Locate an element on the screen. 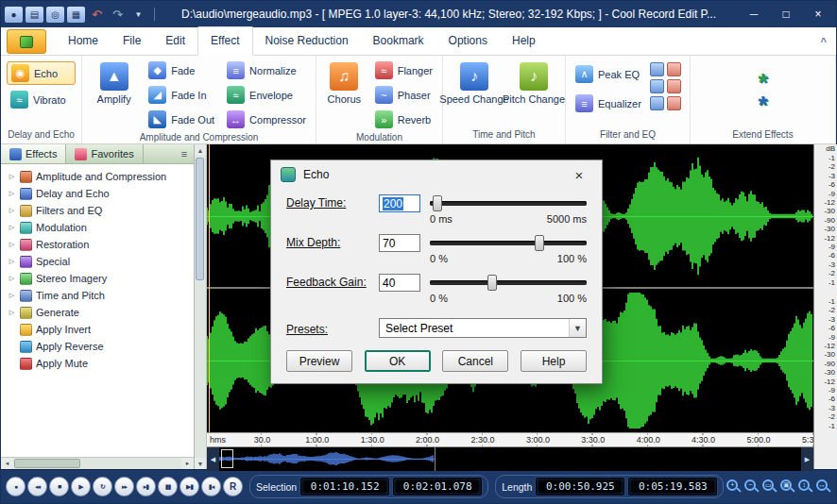  navigator-left-icon: ◀ is located at coordinates (214, 459).